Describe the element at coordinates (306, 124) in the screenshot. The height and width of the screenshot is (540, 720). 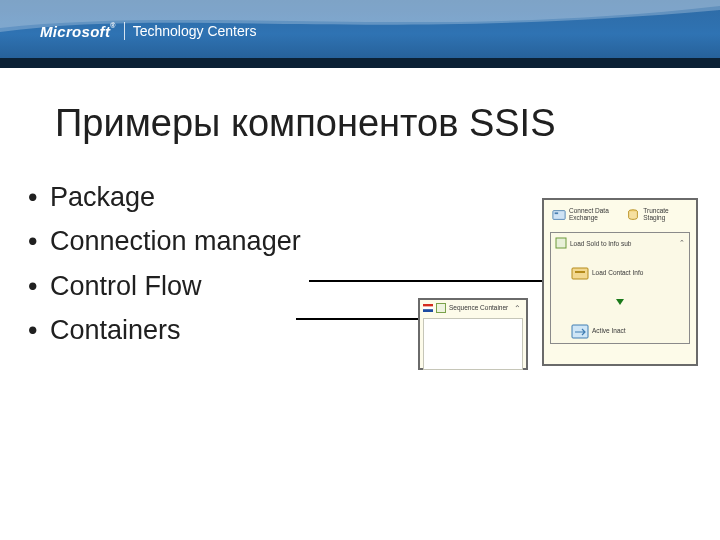
I see `slide-title: Примеры компонентов SSIS` at that location.